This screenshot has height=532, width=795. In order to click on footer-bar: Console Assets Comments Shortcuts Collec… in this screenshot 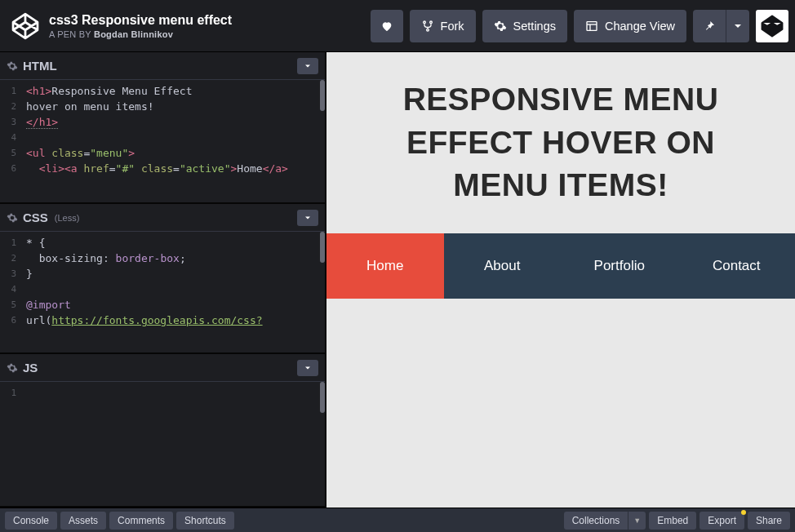, I will do `click(398, 520)`.